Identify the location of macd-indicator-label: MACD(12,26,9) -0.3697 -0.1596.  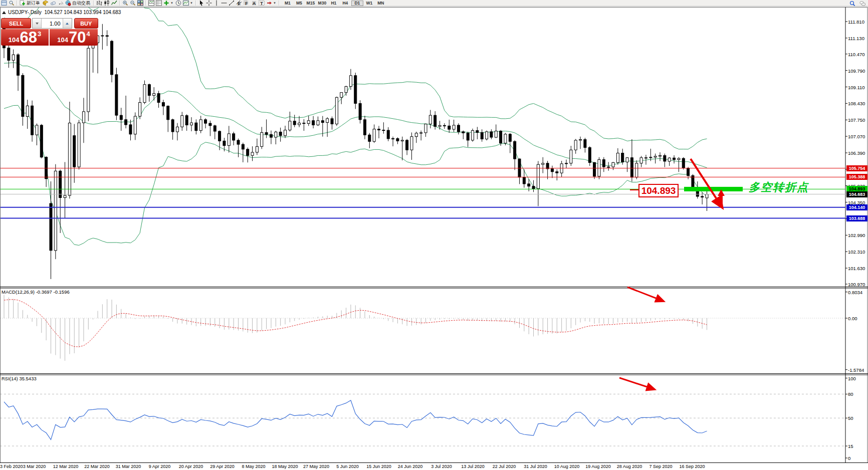
(36, 292).